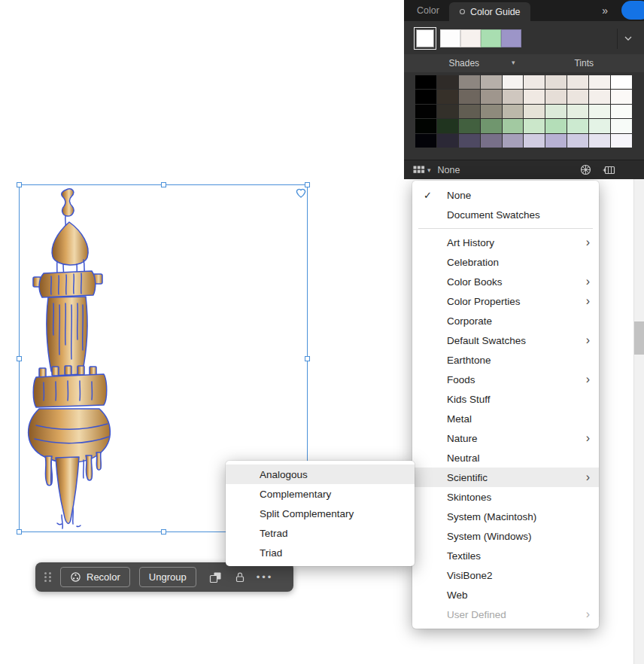  I want to click on menu-item-none: ✓None, so click(506, 195).